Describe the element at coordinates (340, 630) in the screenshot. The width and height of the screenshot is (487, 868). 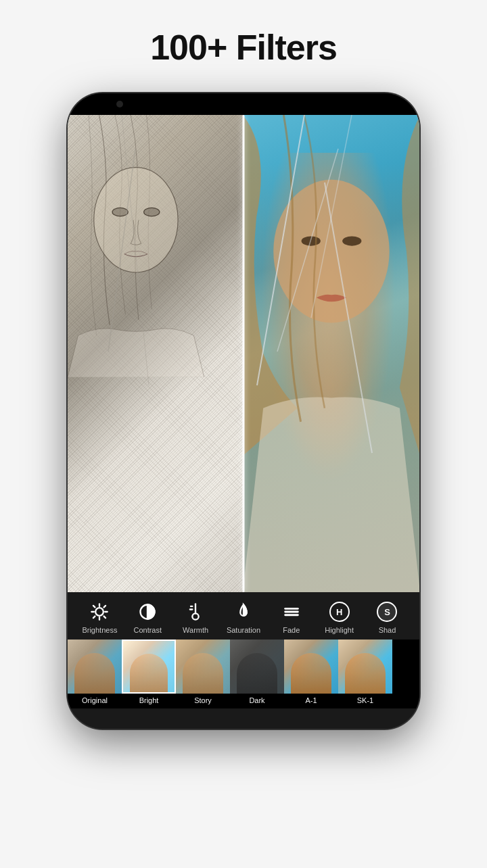
I see `highlight-label: Highlight` at that location.